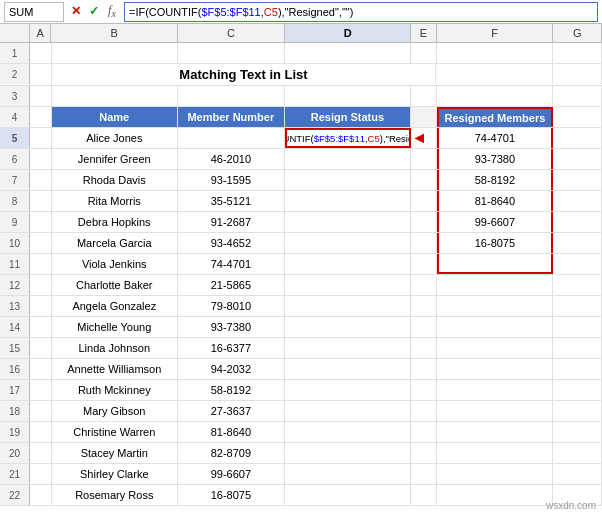 This screenshot has width=602, height=515. I want to click on cell-name-15: Linda Johnson, so click(115, 348).